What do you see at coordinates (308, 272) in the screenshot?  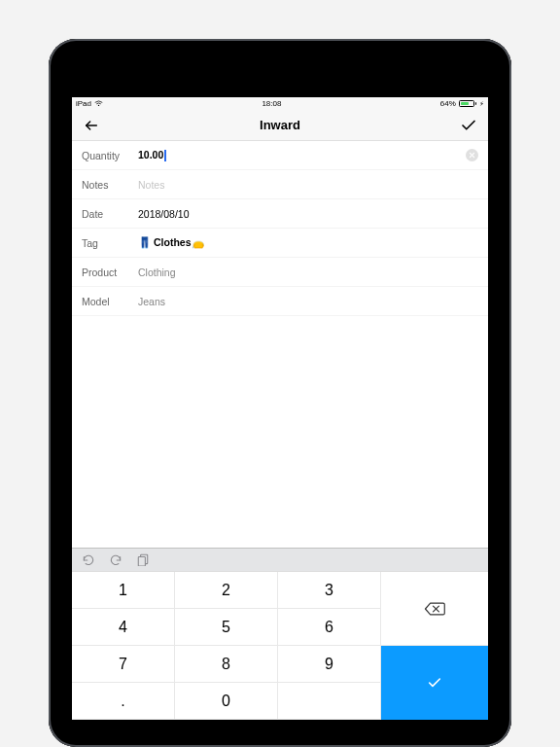 I see `product-value: Clothing` at bounding box center [308, 272].